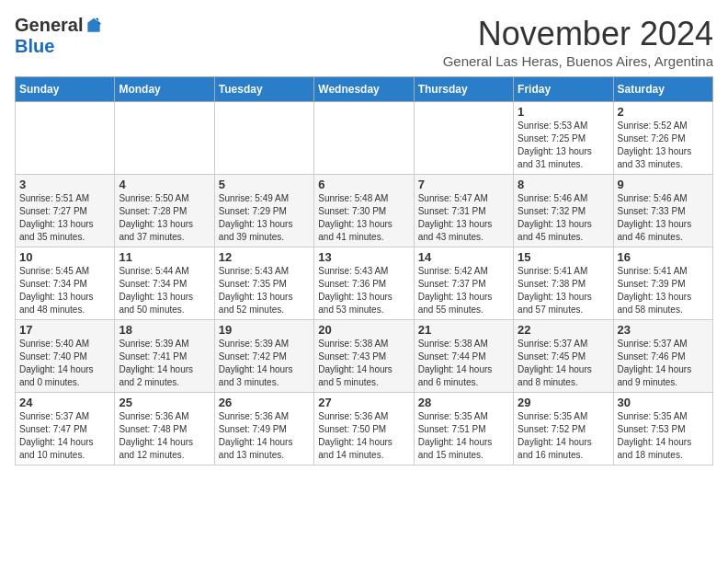  Describe the element at coordinates (59, 36) in the screenshot. I see `logo: General Blue` at that location.